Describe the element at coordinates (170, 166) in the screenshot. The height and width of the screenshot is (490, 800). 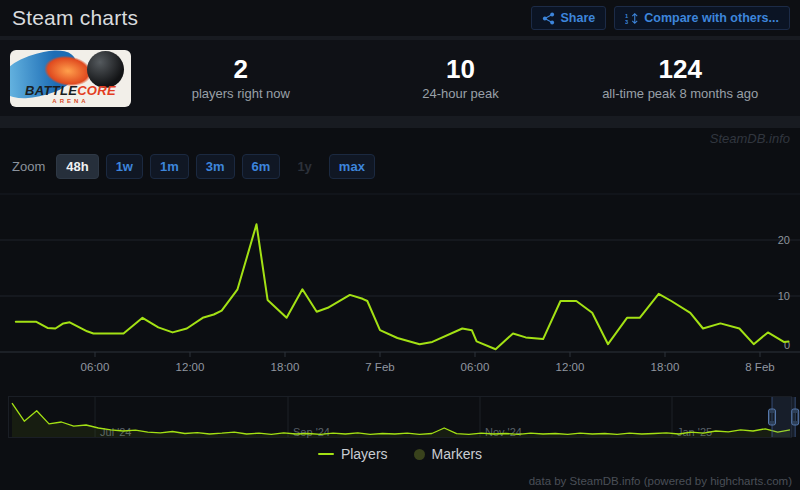
I see `zoom-button-1m: 1m` at that location.